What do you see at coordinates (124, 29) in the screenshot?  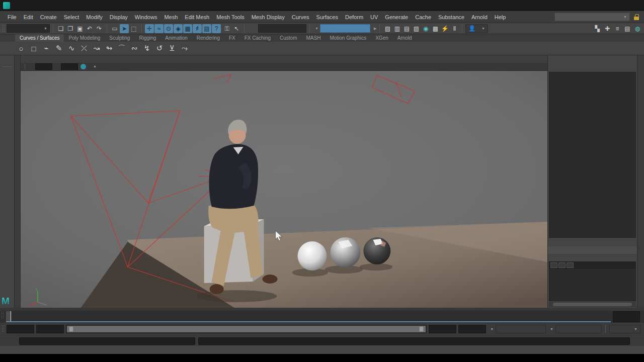 I see `select-object-icon: ➤` at bounding box center [124, 29].